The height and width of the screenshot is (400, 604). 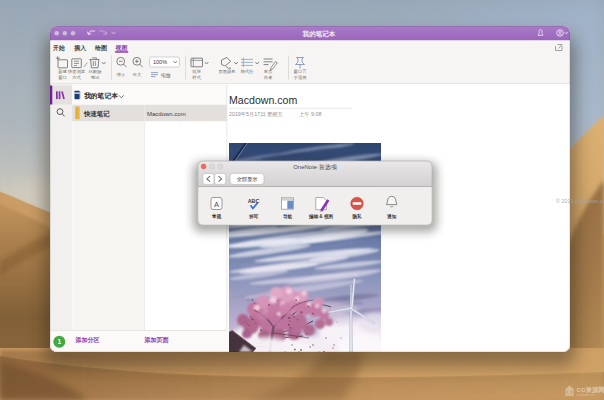 What do you see at coordinates (88, 340) in the screenshot?
I see `svg-text: 添加分区` at bounding box center [88, 340].